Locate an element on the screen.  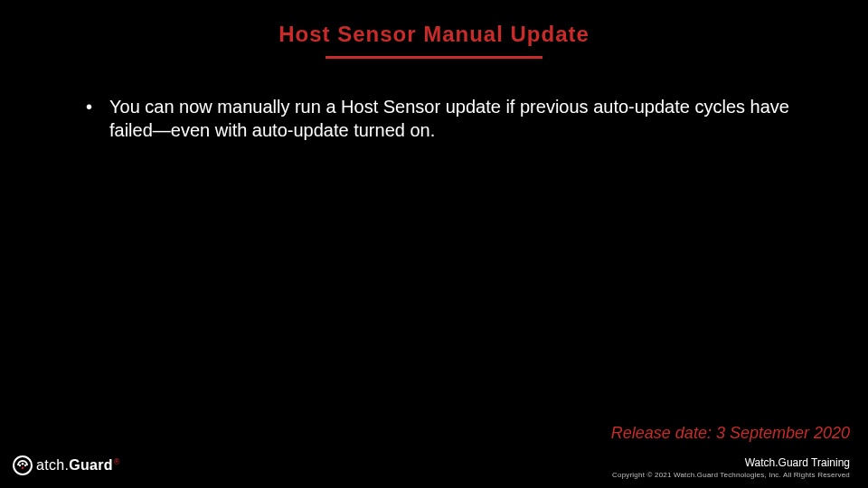
bullet-item: You can now manually run a Host Sensor u… is located at coordinates (450, 118).